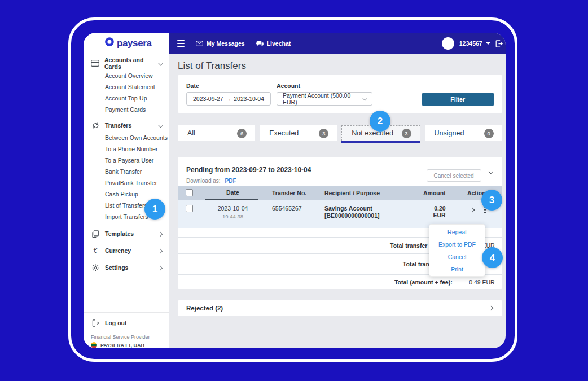 The width and height of the screenshot is (588, 381). Describe the element at coordinates (340, 308) in the screenshot. I see `rejected-panel: Rejected (2)` at that location.